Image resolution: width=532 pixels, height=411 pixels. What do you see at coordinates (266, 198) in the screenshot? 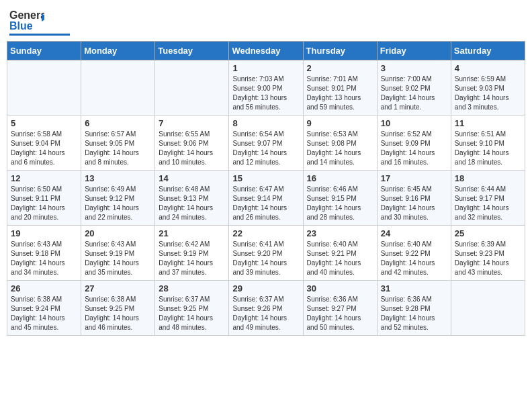
I see `calendar-cell: 15Sunrise: 6:47 AM Sunset: 9:14 PM Dayli…` at bounding box center [266, 198].